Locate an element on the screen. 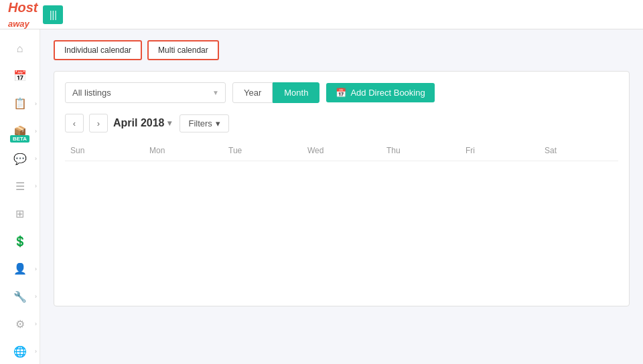  sidebar-item-bookings: 📋 › is located at coordinates (20, 103).